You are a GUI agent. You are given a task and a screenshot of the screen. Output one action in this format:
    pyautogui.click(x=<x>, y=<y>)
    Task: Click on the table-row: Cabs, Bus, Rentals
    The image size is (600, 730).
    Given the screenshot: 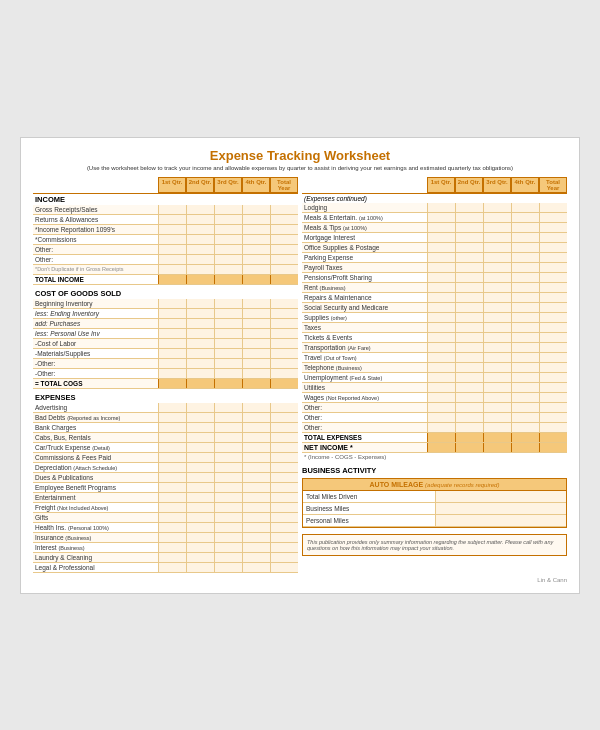 What is the action you would take?
    pyautogui.click(x=166, y=438)
    